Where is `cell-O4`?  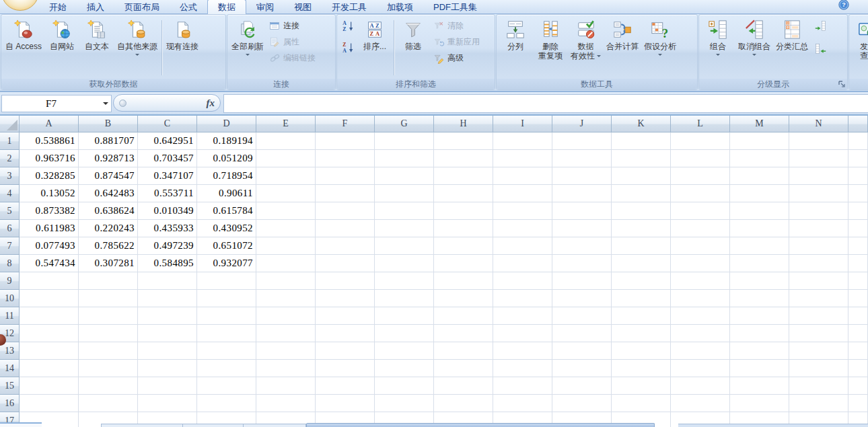
cell-O4 is located at coordinates (859, 194).